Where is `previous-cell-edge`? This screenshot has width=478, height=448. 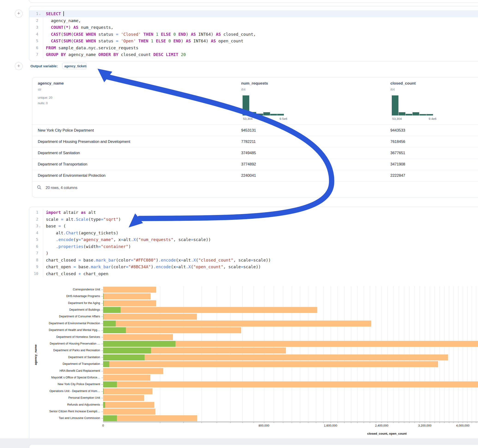
previous-cell-edge is located at coordinates (253, 1).